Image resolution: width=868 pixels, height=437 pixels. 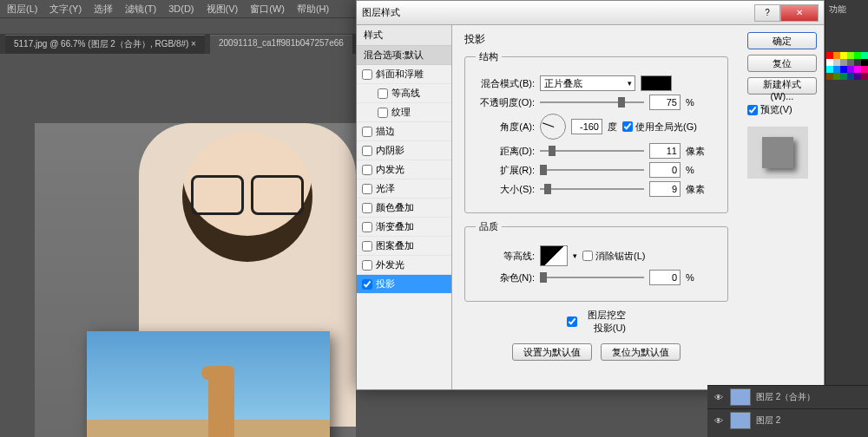 I want to click on document-tab: 5117.jpg @ 66.7% (图层 2（合并）, RGB/8#) ×, so click(x=105, y=44).